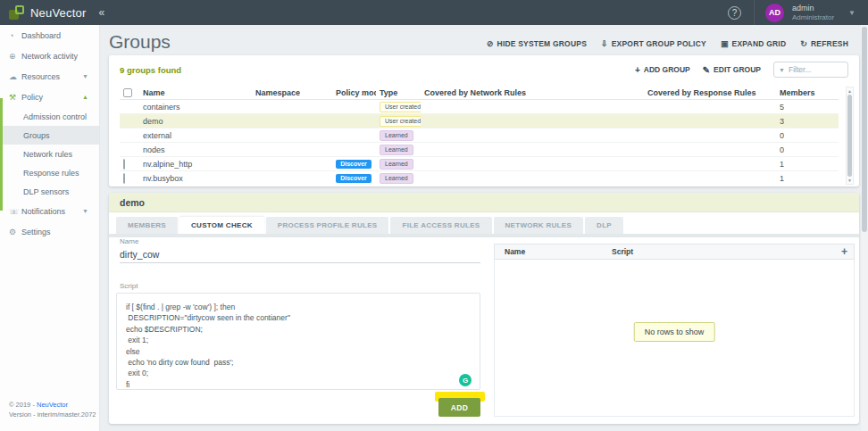 The width and height of the screenshot is (868, 431). What do you see at coordinates (50, 56) in the screenshot?
I see `sidebar-item-label: Network activity` at bounding box center [50, 56].